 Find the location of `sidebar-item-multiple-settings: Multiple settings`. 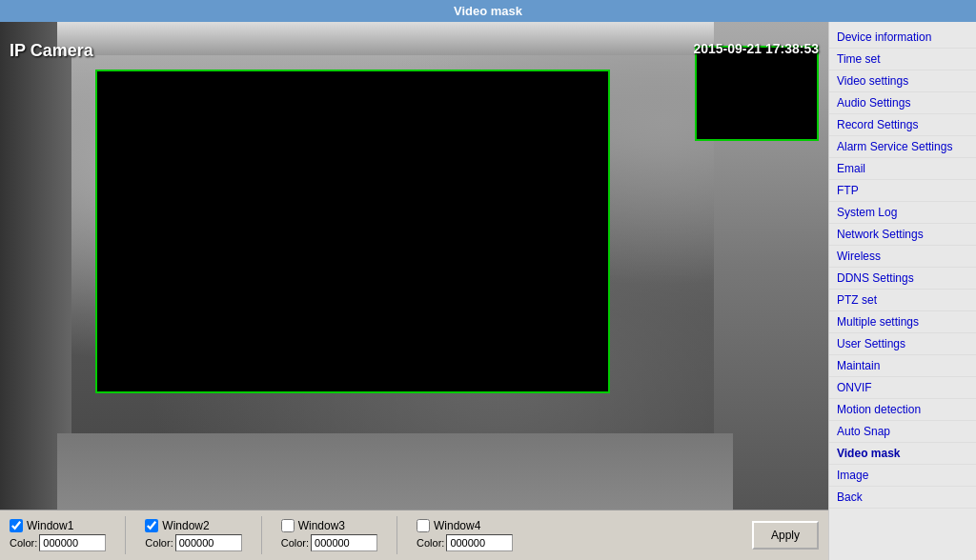

sidebar-item-multiple-settings: Multiple settings is located at coordinates (903, 322).